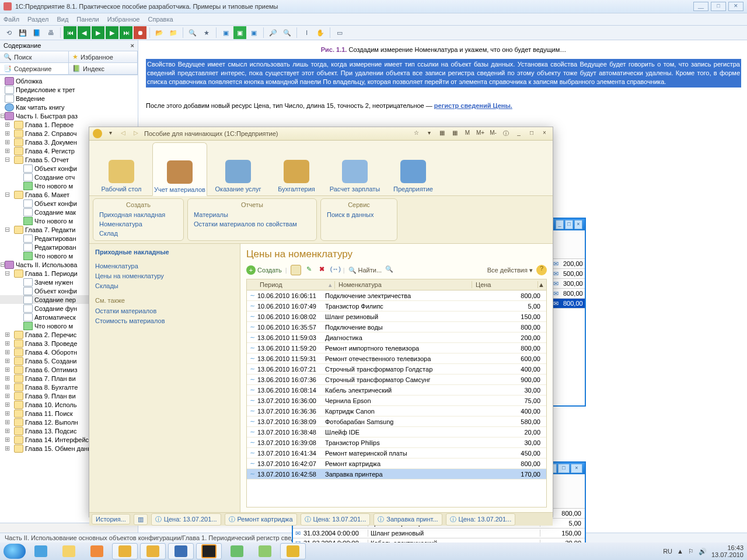  I want to click on find-button: 🔍Найти..., so click(365, 271).